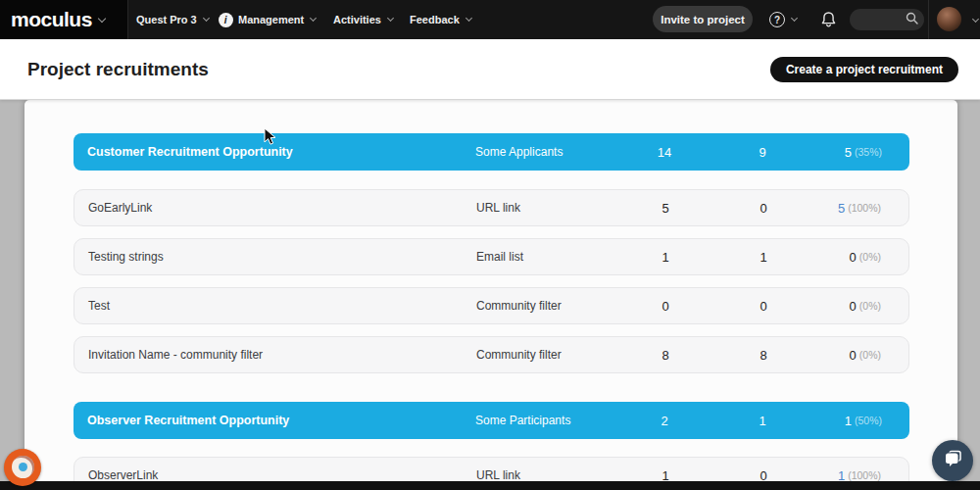 The image size is (980, 490). Describe the element at coordinates (99, 306) in the screenshot. I see `recruitment-name: Test` at that location.